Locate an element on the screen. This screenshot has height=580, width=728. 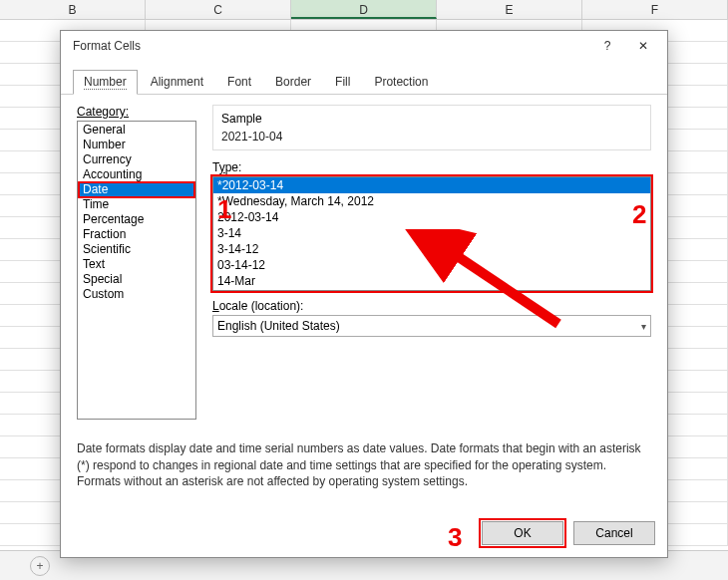
tab-label: Border is located at coordinates (293, 82).